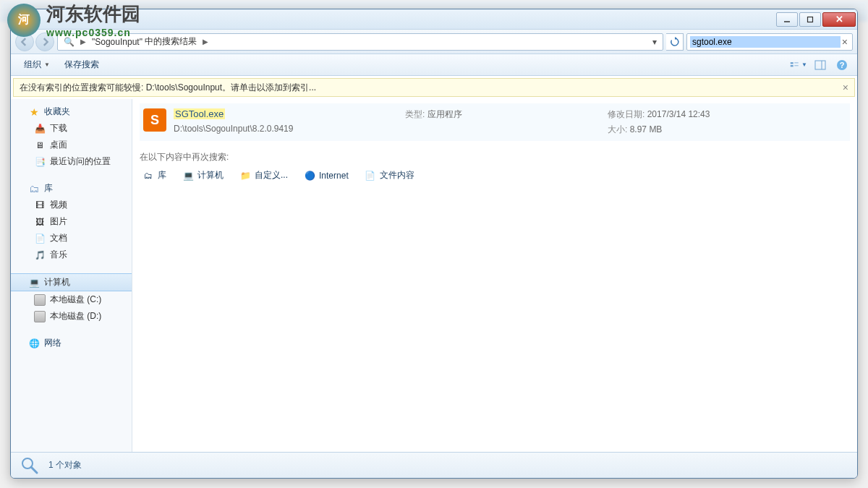 This screenshot has width=868, height=488. Describe the element at coordinates (155, 175) in the screenshot. I see `search-target-libraries: 🗂库` at that location.